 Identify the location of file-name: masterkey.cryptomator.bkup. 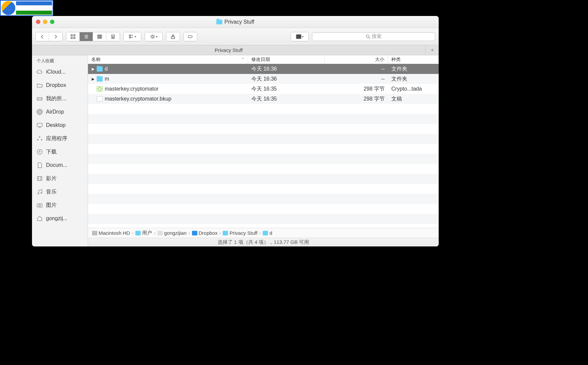
(138, 99).